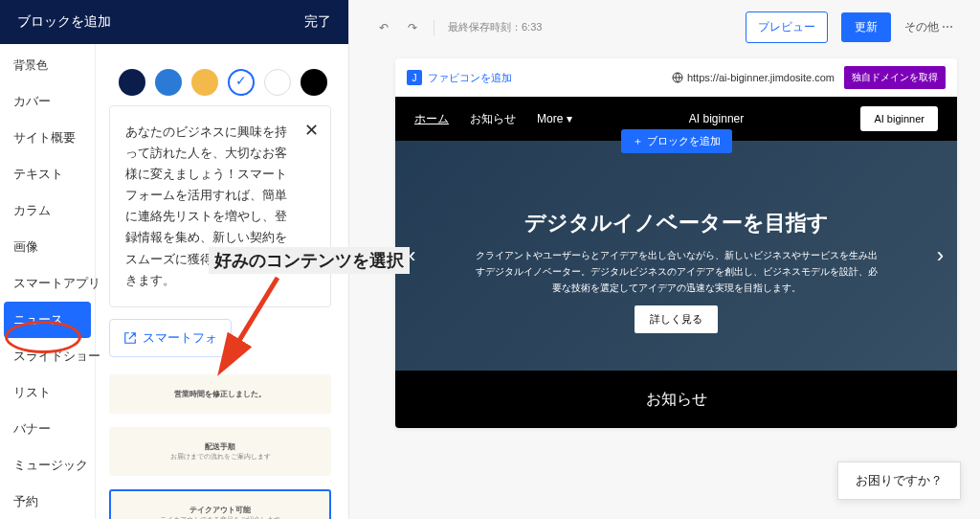  What do you see at coordinates (414, 78) in the screenshot?
I see `favicon-icon: J` at bounding box center [414, 78].